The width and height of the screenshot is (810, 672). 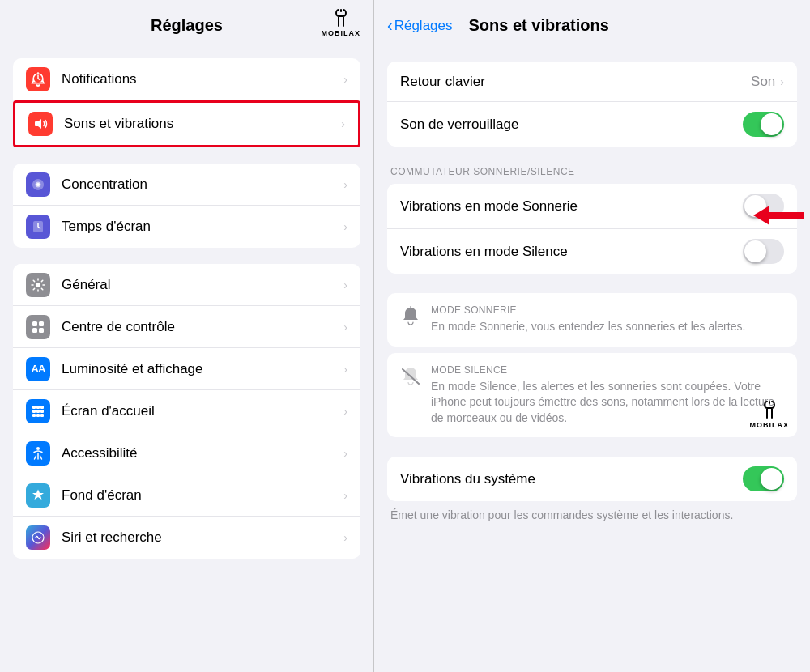 What do you see at coordinates (186, 23) in the screenshot?
I see `left-header: Réglages MOBILAX` at bounding box center [186, 23].